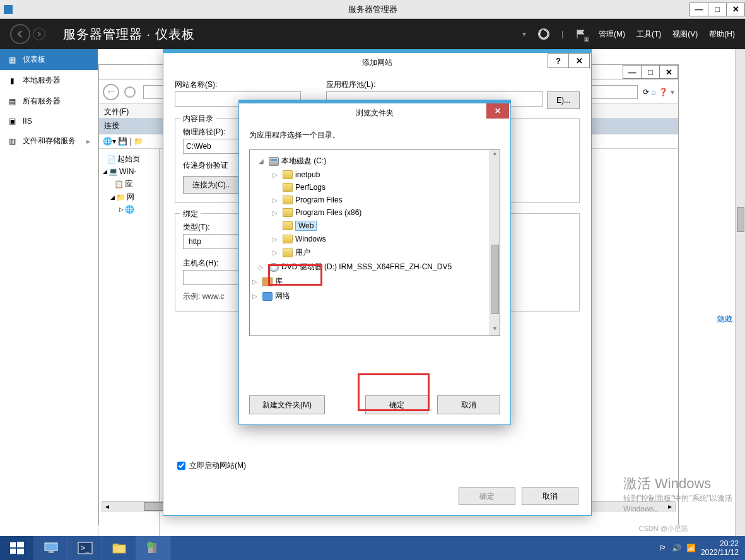 This screenshot has height=560, width=745. Describe the element at coordinates (563, 100) in the screenshot. I see `select-pool-button: E)...` at that location.